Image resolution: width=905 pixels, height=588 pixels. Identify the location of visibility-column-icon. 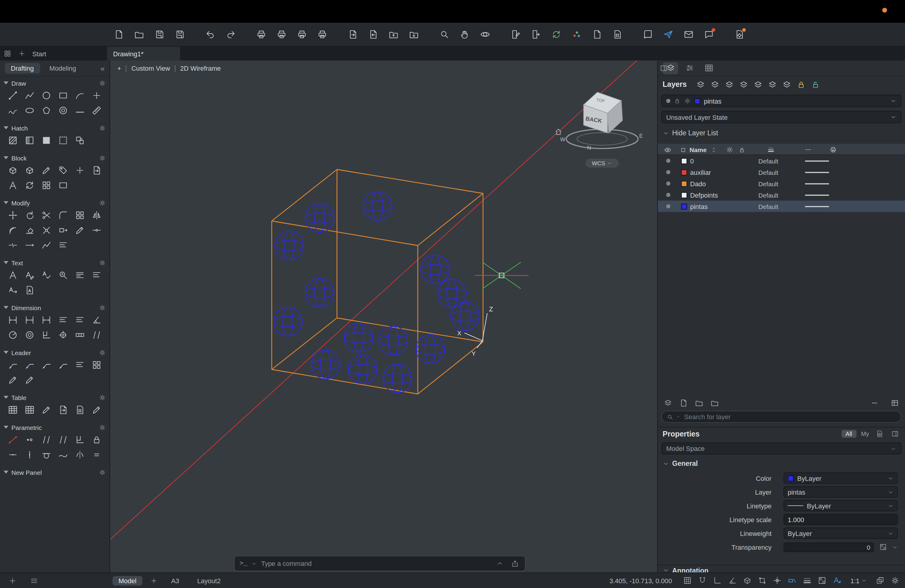
(668, 150).